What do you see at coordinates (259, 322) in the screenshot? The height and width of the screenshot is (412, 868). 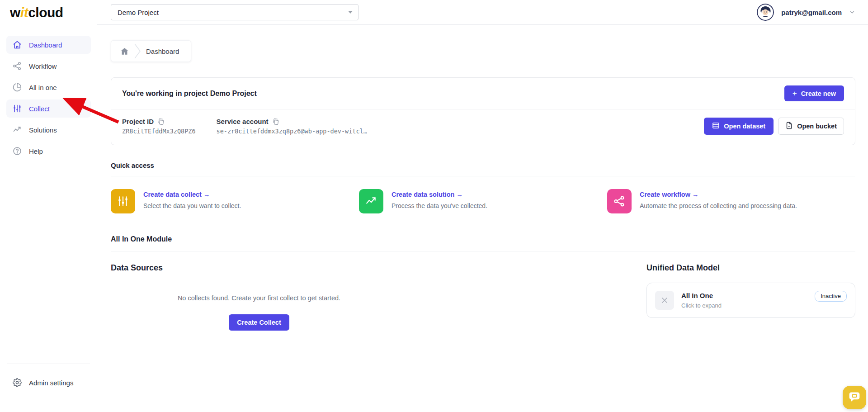 I see `create-collect-button: Create Collect` at bounding box center [259, 322].